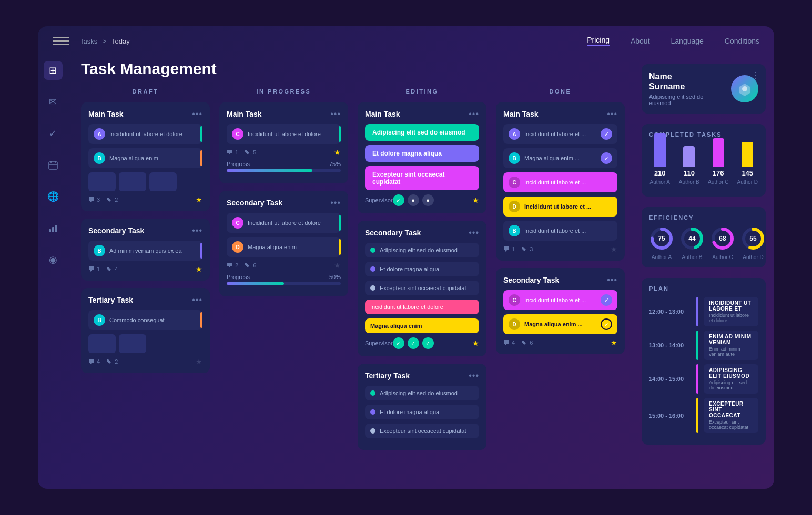 This screenshot has height=515, width=812. What do you see at coordinates (641, 41) in the screenshot?
I see `nav-link-about: About` at bounding box center [641, 41].